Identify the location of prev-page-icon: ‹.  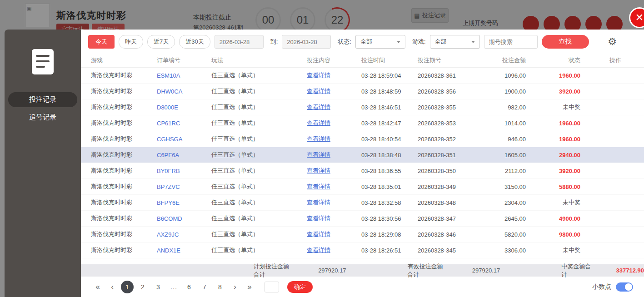
(112, 287).